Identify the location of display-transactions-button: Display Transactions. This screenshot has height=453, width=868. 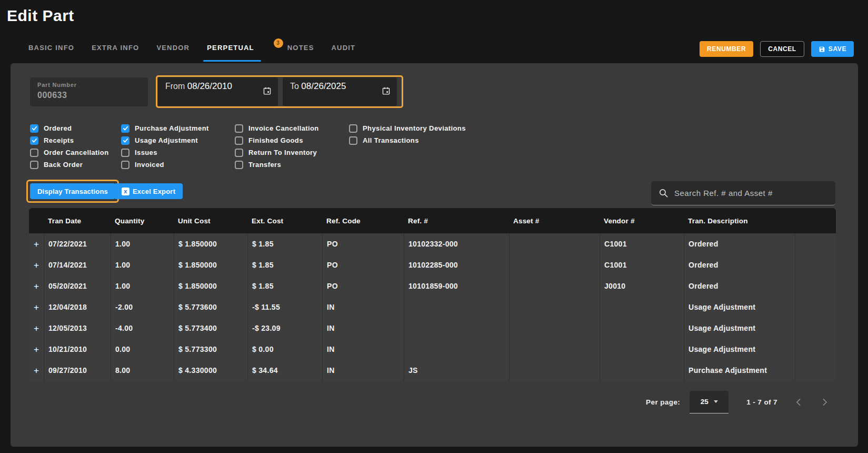
(73, 191).